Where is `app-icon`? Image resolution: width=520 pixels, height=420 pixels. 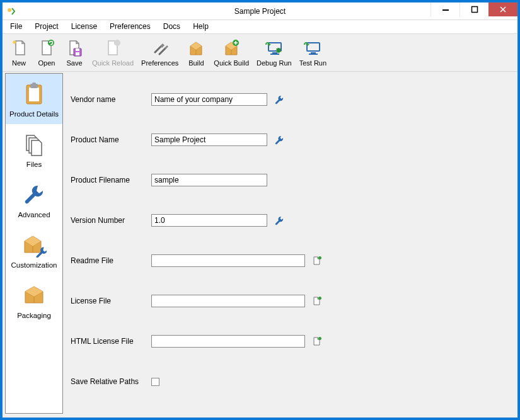 app-icon is located at coordinates (11, 11).